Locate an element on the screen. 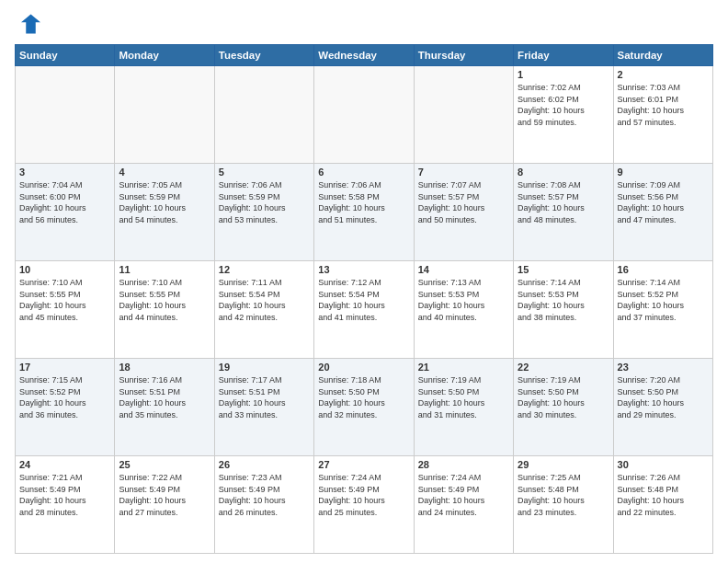  calendar-cell: 18Sunrise: 7:16 AM Sunset: 5:51 PM Dayli… is located at coordinates (165, 408).